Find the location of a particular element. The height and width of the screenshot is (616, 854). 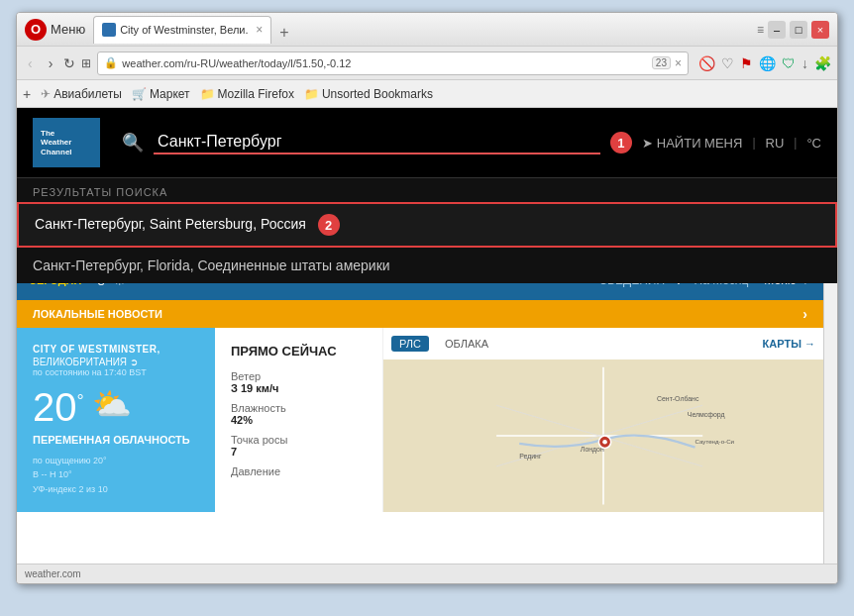

plane-icon: ✈ is located at coordinates (46, 94).